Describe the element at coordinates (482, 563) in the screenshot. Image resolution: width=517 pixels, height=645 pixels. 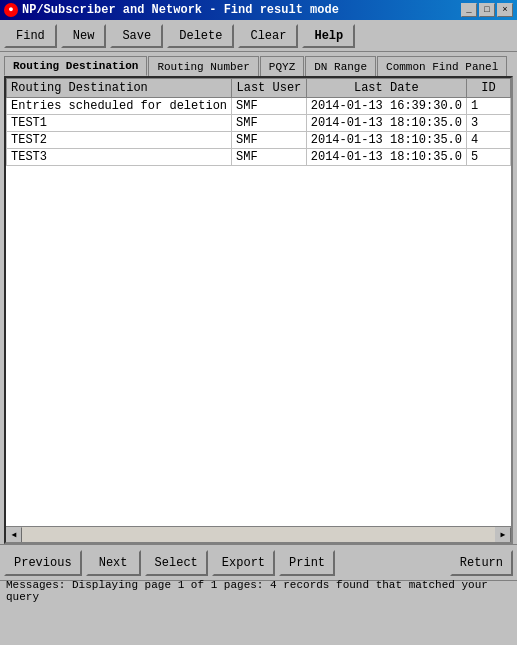
I see `return-button: Return` at that location.